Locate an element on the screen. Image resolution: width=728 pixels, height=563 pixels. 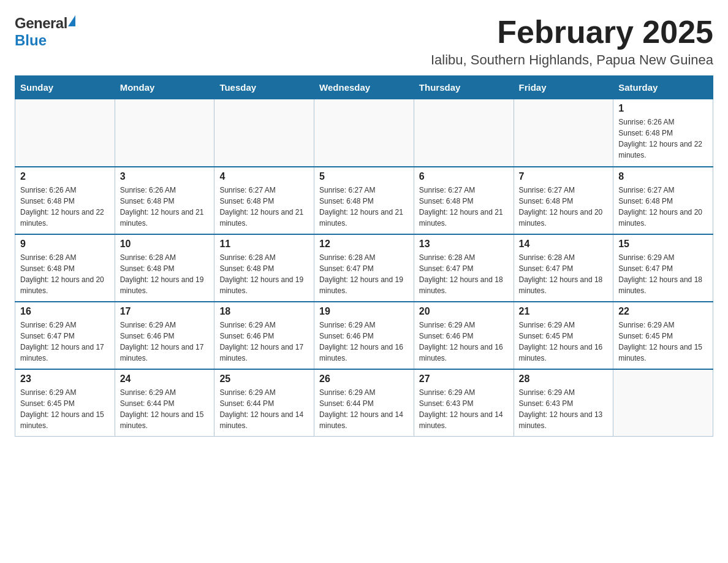
calendar-cell: 14Sunrise: 6:28 AMSunset: 6:47 PMDayligh… is located at coordinates (564, 268).